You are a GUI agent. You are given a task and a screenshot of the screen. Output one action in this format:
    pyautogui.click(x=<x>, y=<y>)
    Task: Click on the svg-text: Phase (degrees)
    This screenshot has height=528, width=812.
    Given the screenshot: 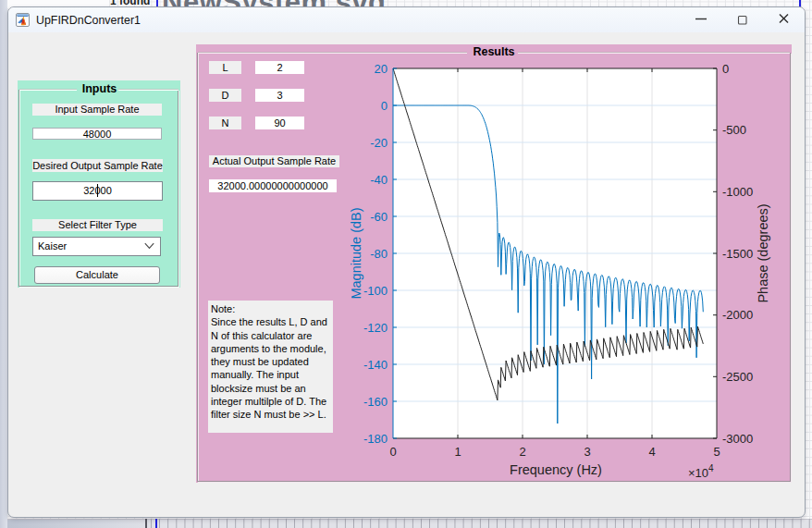 What is the action you would take?
    pyautogui.click(x=763, y=253)
    